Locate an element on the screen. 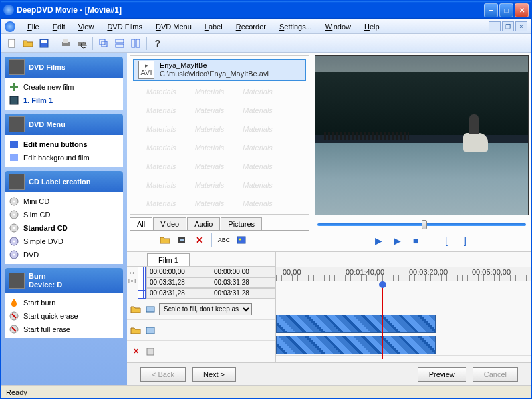 This screenshot has width=532, height=399. mat-open-button is located at coordinates (165, 240).